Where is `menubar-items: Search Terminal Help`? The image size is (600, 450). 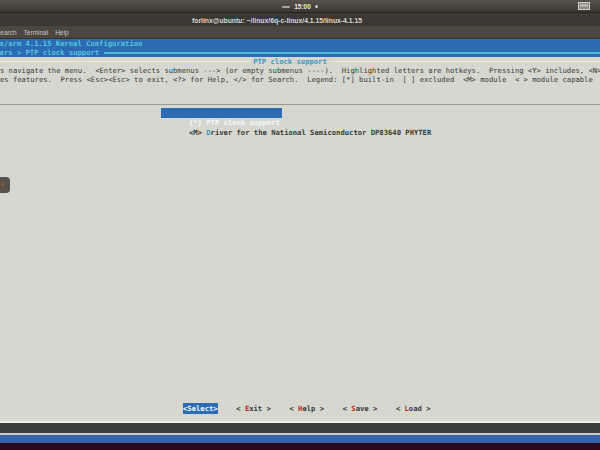 menubar-items: Search Terminal Help is located at coordinates (34, 32).